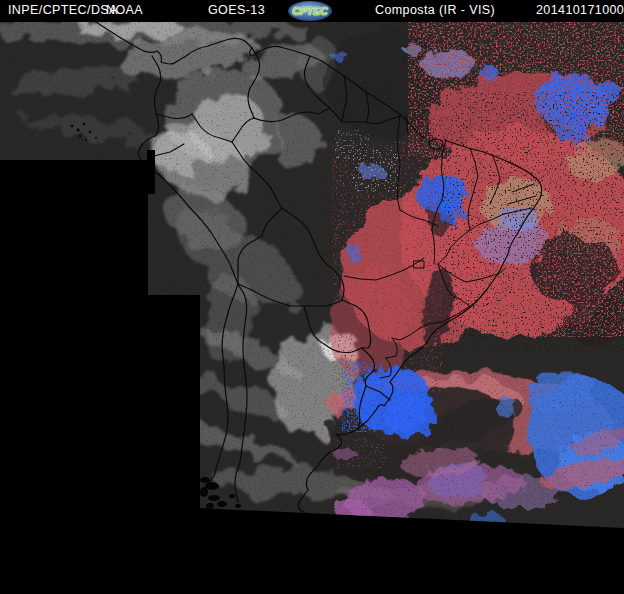 The height and width of the screenshot is (594, 624). What do you see at coordinates (63, 10) in the screenshot?
I see `agency-label: INPE/CPTEC/DSA` at bounding box center [63, 10].